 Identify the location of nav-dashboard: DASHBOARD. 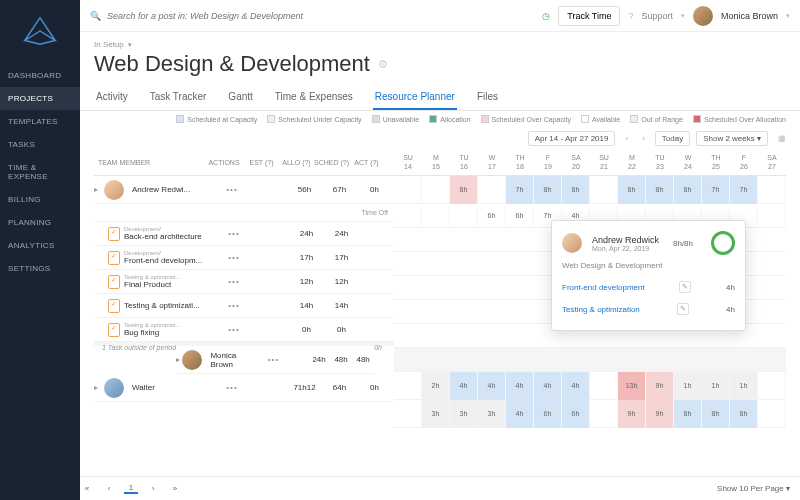
(40, 76).